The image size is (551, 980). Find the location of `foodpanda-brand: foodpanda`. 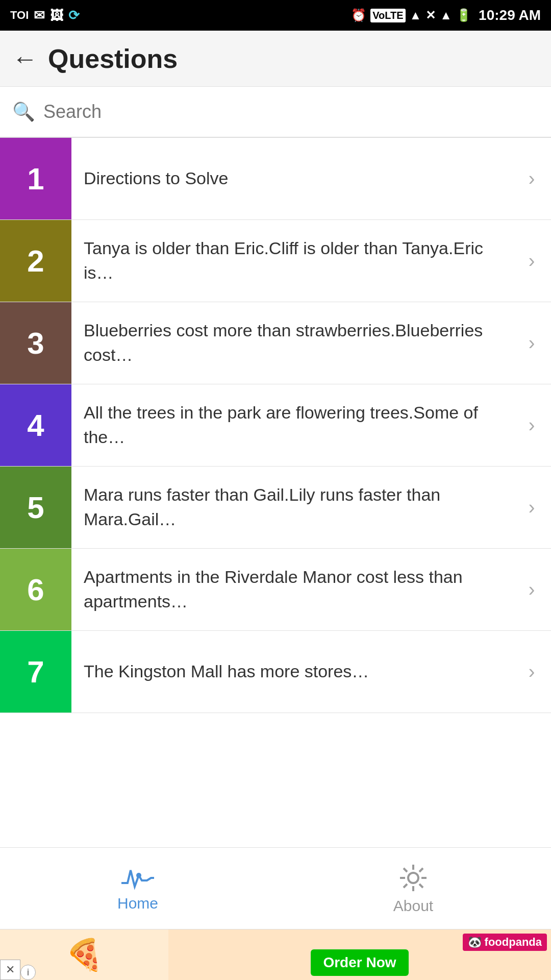

foodpanda-brand: foodpanda is located at coordinates (513, 942).